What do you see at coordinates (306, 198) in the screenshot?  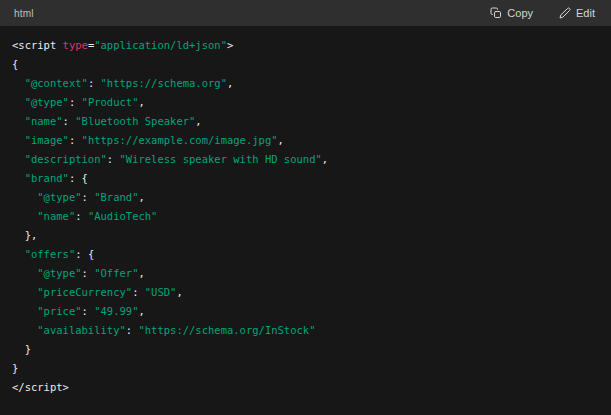 I see `code-line: "@type": "Brand",` at bounding box center [306, 198].